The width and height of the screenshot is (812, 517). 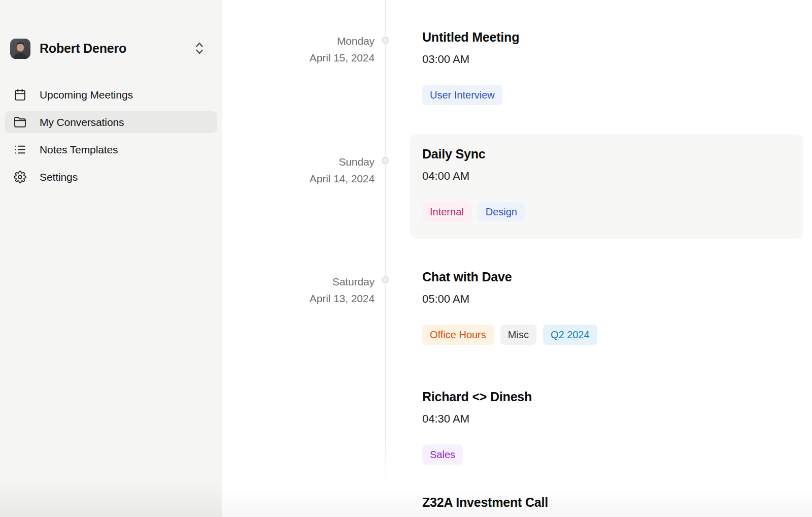 I want to click on sidebar-item-label: Notes Templates, so click(x=79, y=150).